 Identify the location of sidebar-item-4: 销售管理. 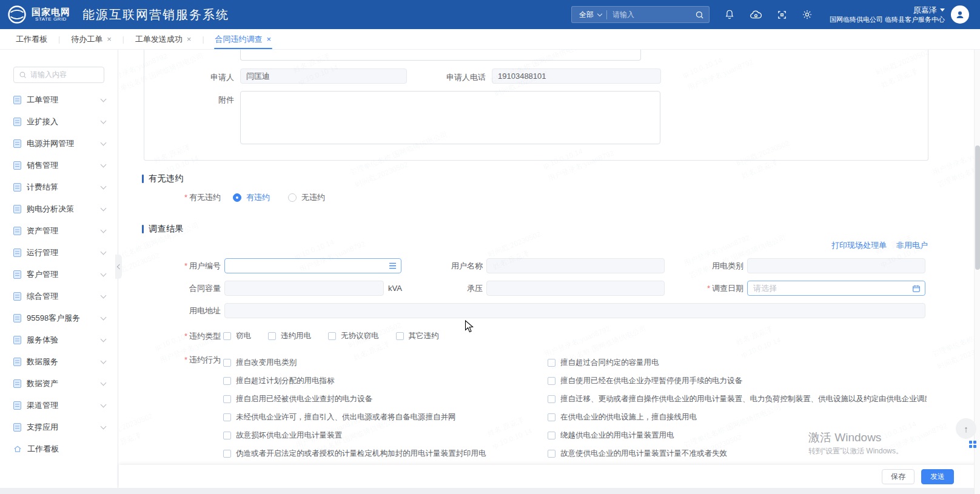
(59, 165).